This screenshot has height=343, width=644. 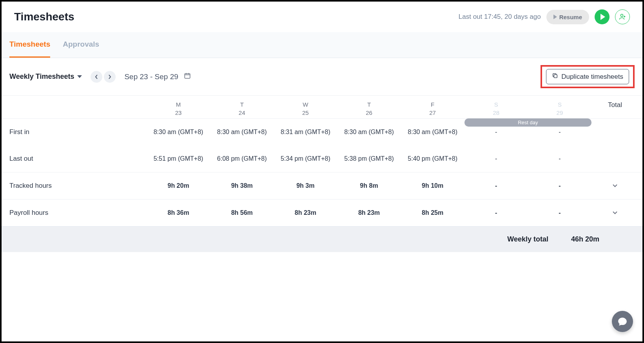 I want to click on cell: 6:08 pm (GMT+8), so click(x=242, y=159).